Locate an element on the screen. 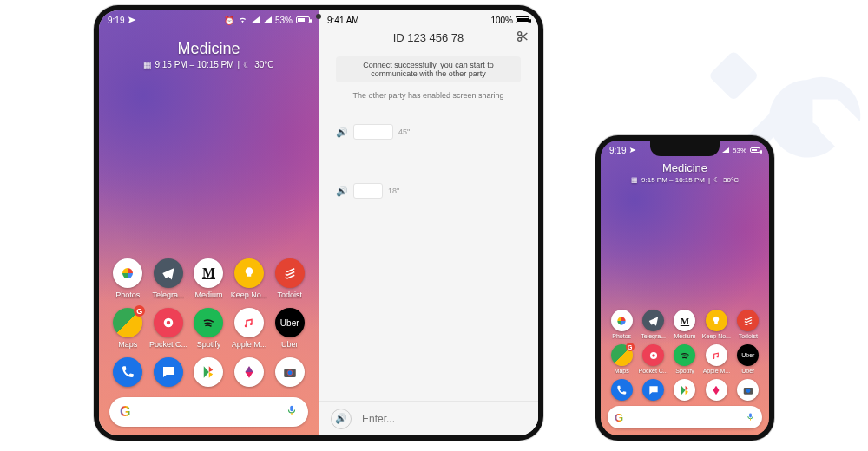 The image size is (868, 451). status-bar: 9:19 ⏰ 53% is located at coordinates (208, 20).